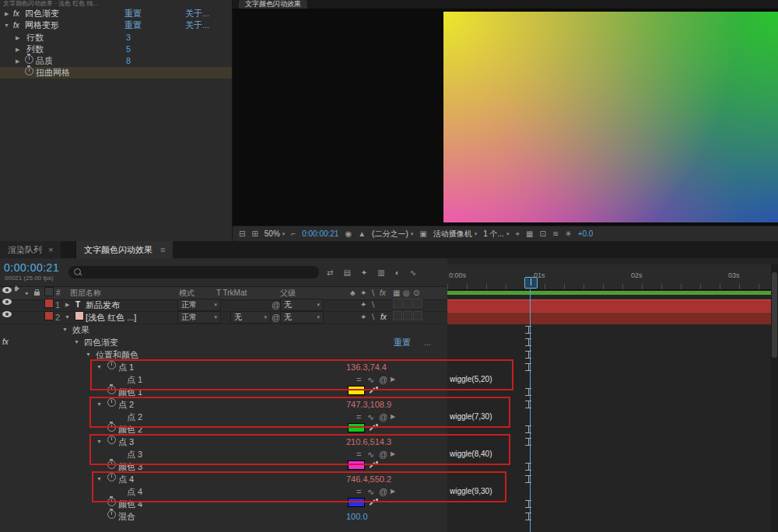  Describe the element at coordinates (194, 272) in the screenshot. I see `search-box` at that location.